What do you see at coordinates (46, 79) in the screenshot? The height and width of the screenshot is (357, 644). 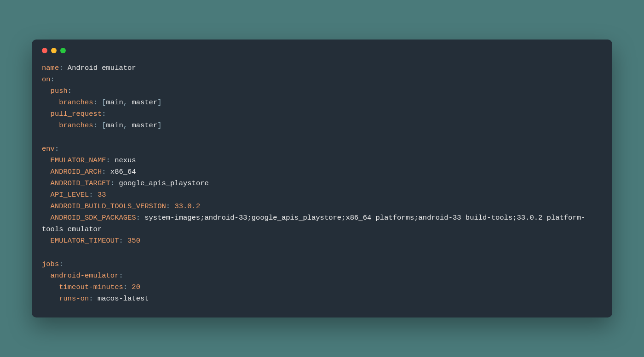 I see `key-on: on` at bounding box center [46, 79].